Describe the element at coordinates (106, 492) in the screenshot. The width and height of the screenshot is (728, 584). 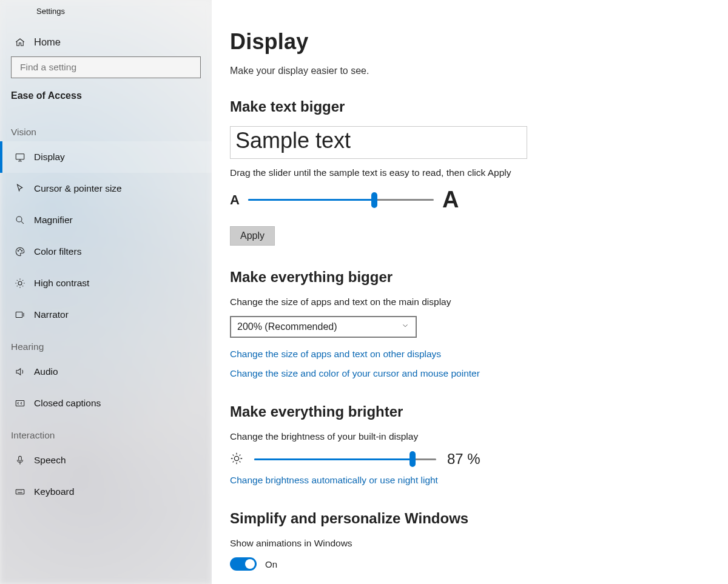
I see `sidebar-item-keyboard: Keyboard` at that location.